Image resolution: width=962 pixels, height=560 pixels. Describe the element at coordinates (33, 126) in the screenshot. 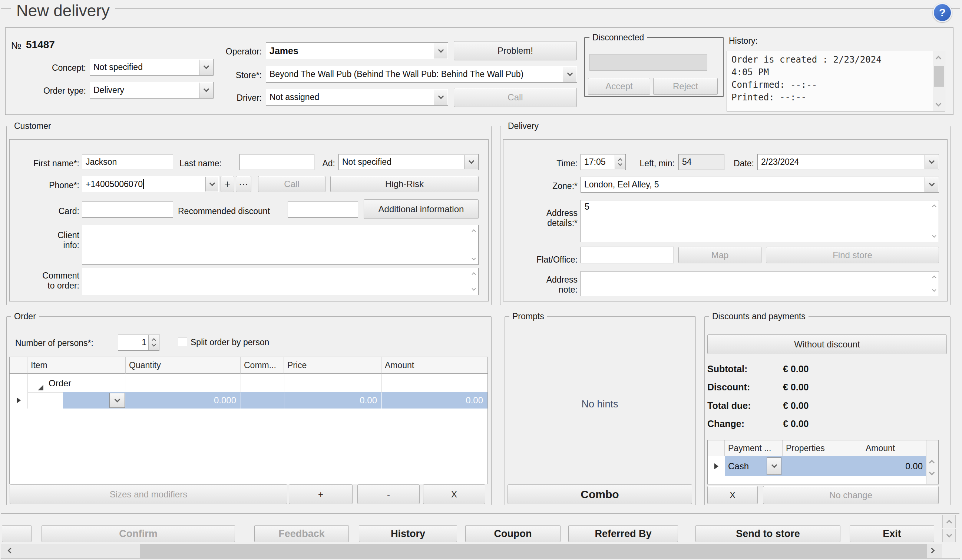

I see `customer-legend: Customer` at that location.